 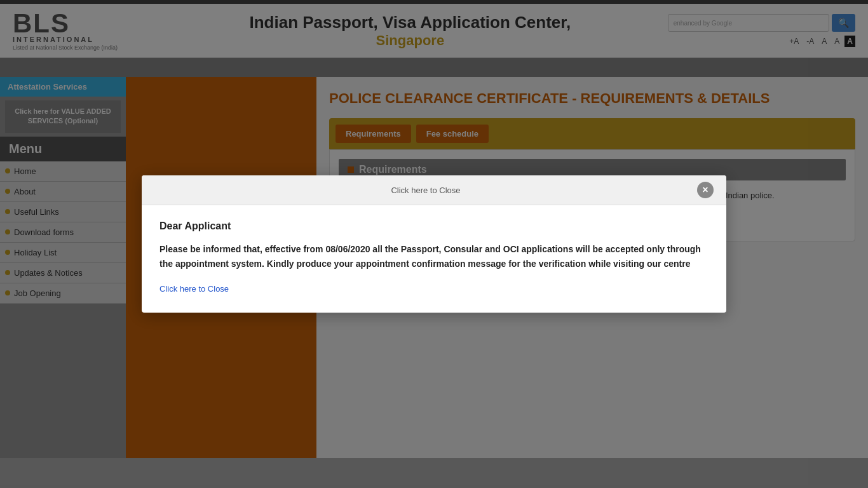 What do you see at coordinates (434, 259) in the screenshot?
I see `modal-body: Dear Applicant Please be informed that, …` at bounding box center [434, 259].